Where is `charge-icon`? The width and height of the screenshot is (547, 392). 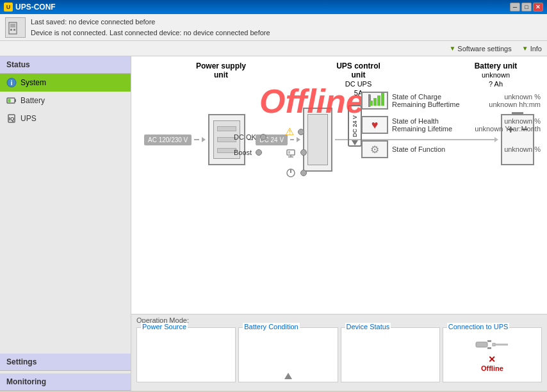 charge-icon is located at coordinates (375, 101).